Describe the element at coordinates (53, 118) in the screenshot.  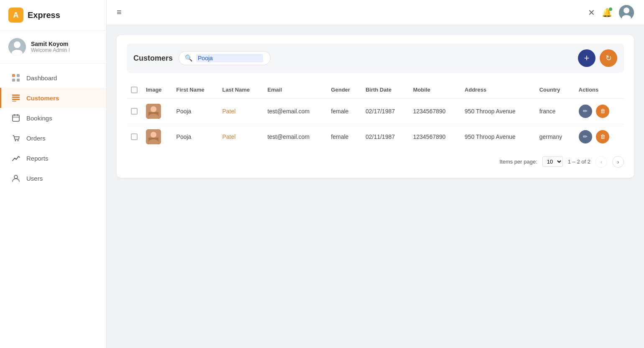
I see `sidebar-item-bookings: Bookings` at that location.